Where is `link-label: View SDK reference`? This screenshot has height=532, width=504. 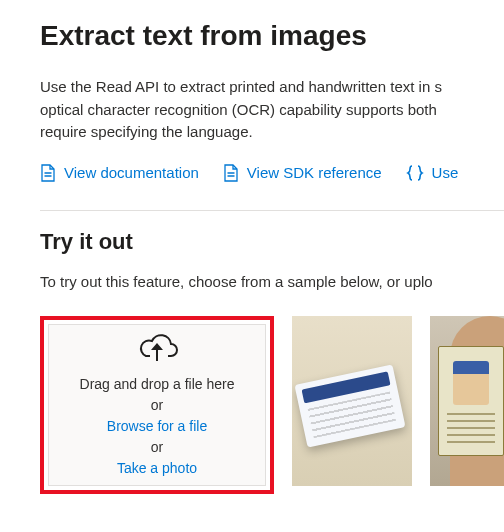 link-label: View SDK reference is located at coordinates (314, 172).